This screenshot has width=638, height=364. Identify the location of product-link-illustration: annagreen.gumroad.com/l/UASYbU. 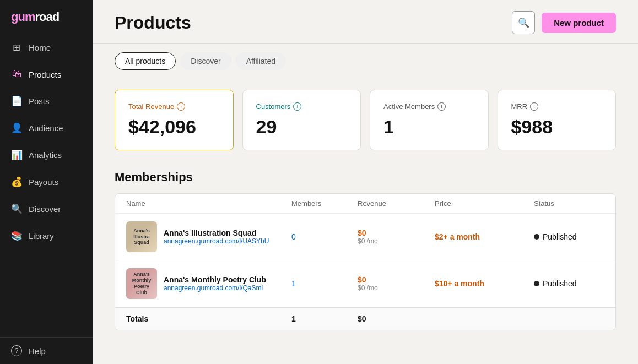
(216, 241).